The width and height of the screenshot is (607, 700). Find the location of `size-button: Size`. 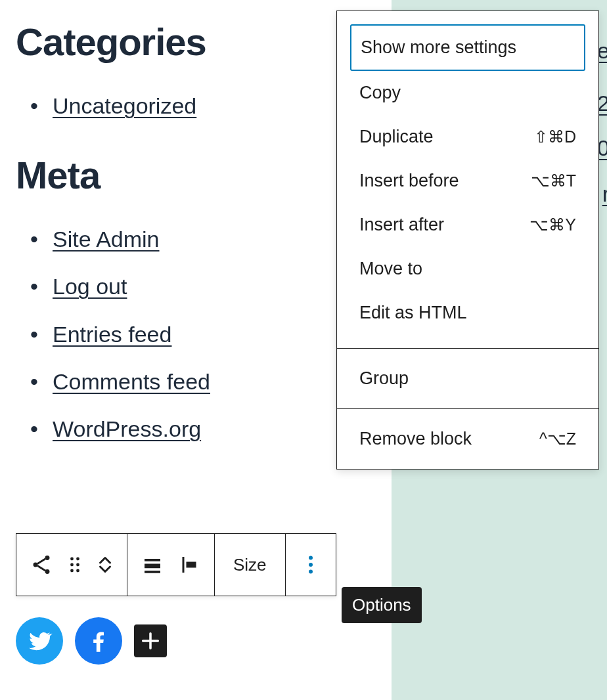

size-button: Size is located at coordinates (250, 565).